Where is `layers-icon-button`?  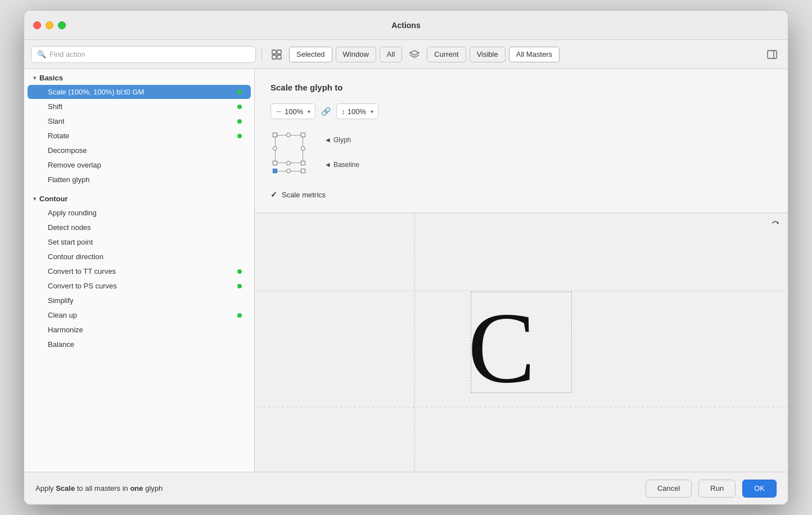 layers-icon-button is located at coordinates (414, 55).